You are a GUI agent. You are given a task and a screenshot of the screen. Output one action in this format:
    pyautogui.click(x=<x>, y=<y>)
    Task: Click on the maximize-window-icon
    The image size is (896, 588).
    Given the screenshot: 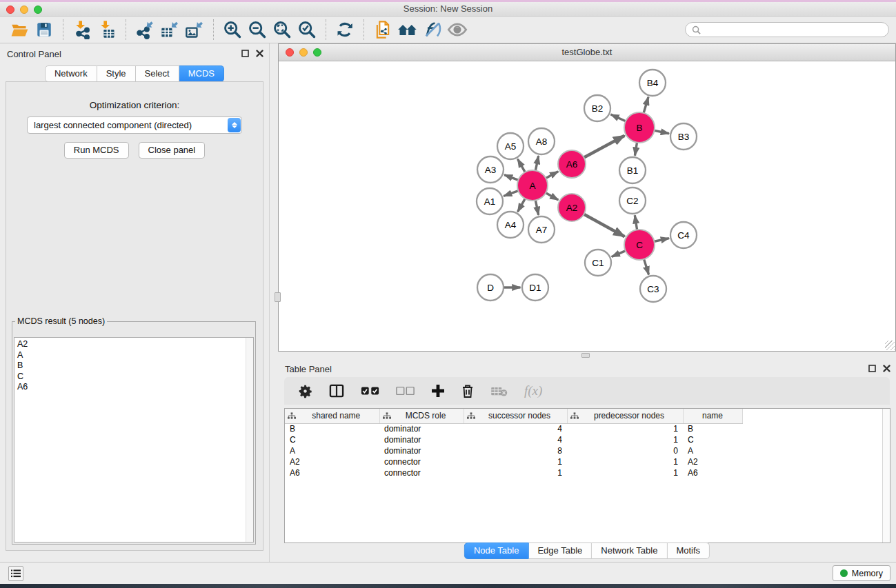 What is the action you would take?
    pyautogui.click(x=38, y=10)
    